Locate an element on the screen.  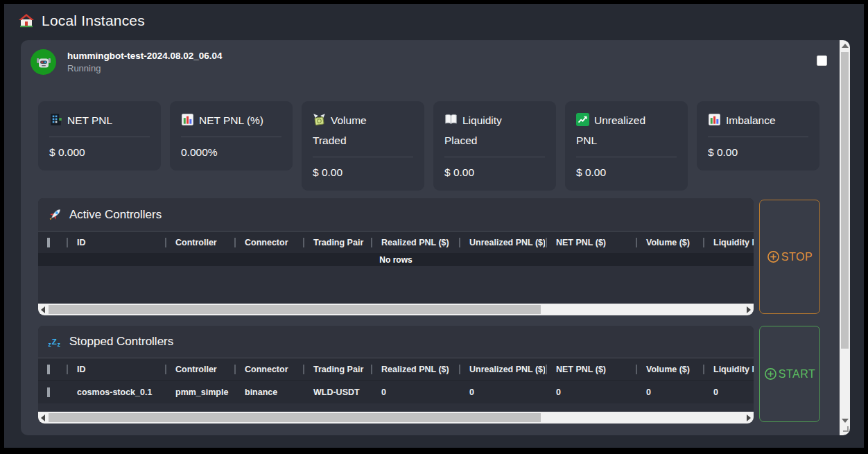
vertical-scroll-thumb is located at coordinates (844, 200).